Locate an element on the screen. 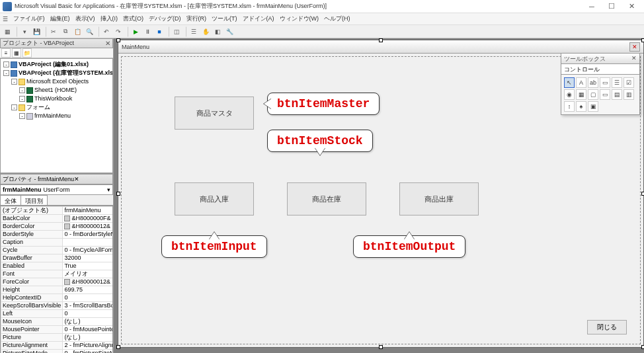  view-code-icon: ≡ is located at coordinates (6, 53).